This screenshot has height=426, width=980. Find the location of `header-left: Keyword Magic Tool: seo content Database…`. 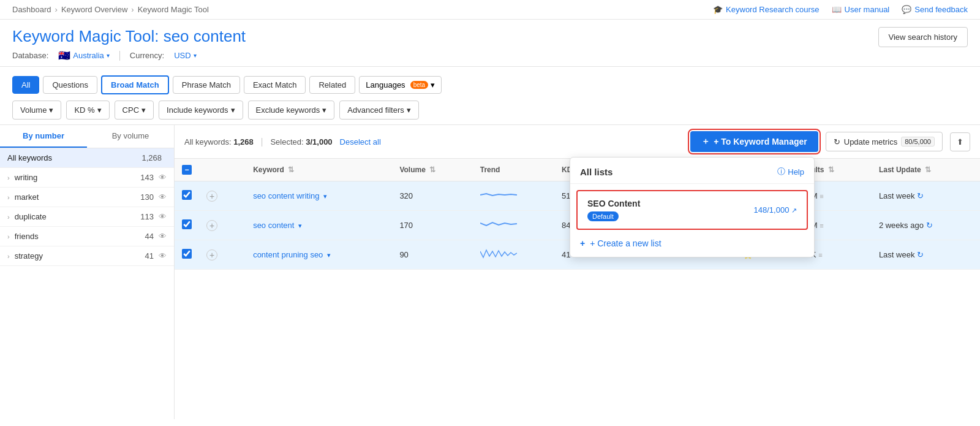

header-left: Keyword Magic Tool: seo content Database… is located at coordinates (129, 44).